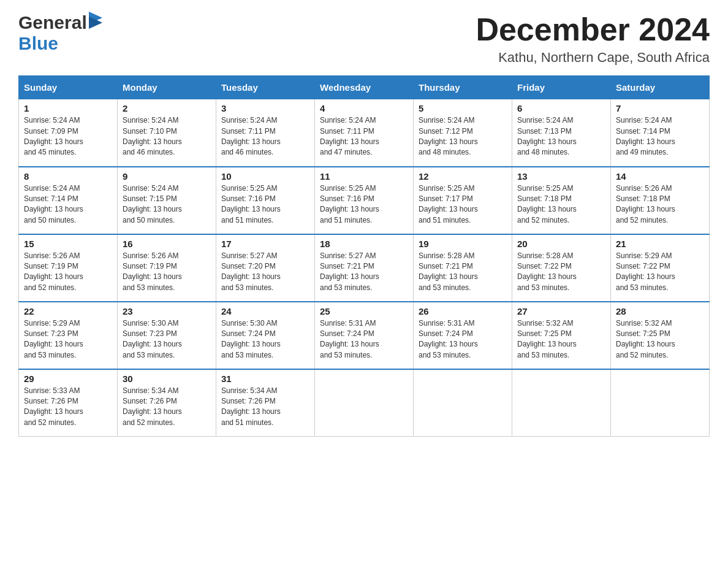 This screenshot has width=728, height=563. What do you see at coordinates (364, 39) in the screenshot?
I see `page-header: General Blue December 2024 Kathu, Northe…` at bounding box center [364, 39].